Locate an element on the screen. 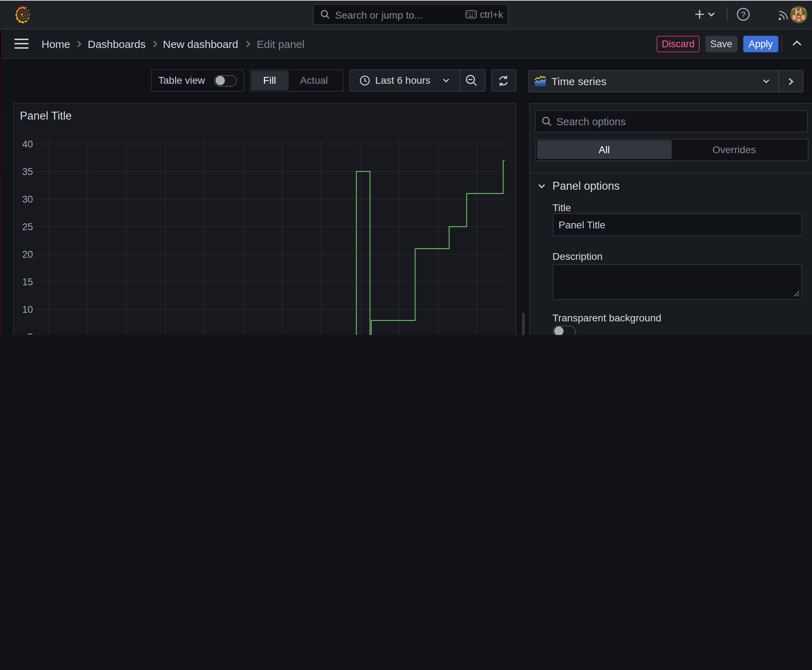 The height and width of the screenshot is (670, 812). svg-text: 5 is located at coordinates (30, 333).